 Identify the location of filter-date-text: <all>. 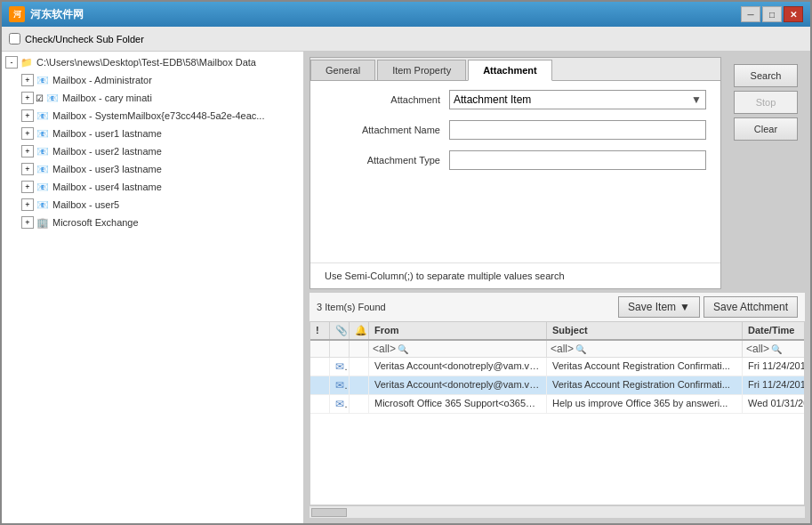
(758, 349).